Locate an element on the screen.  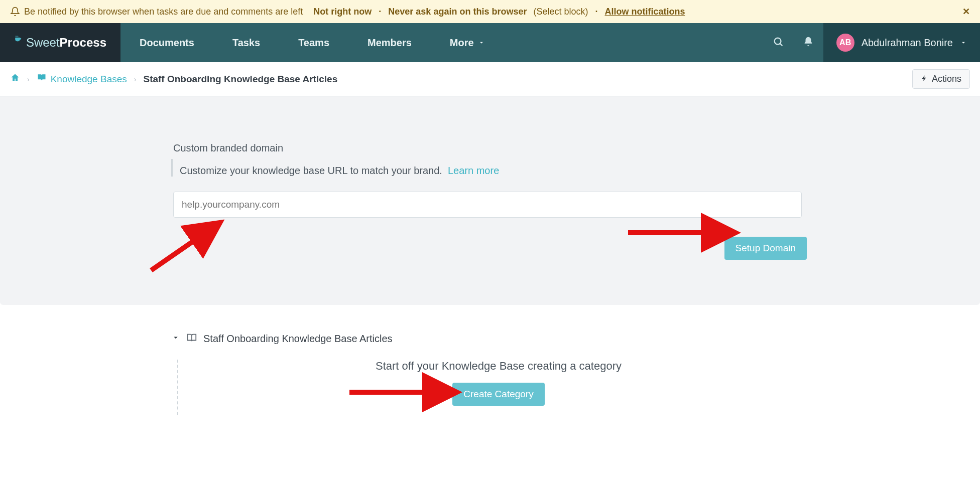
brand-logo-block: SweetProcess is located at coordinates (60, 43).